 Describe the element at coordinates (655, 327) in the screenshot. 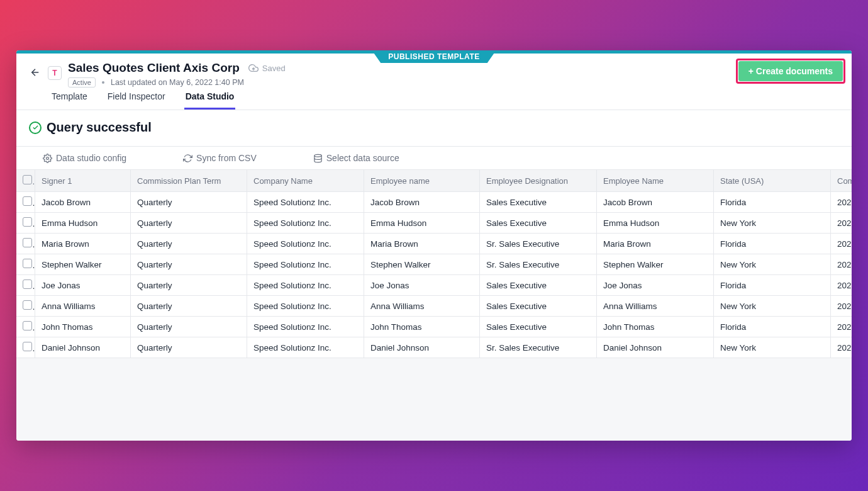

I see `cell-employee-name: John Thomas` at that location.